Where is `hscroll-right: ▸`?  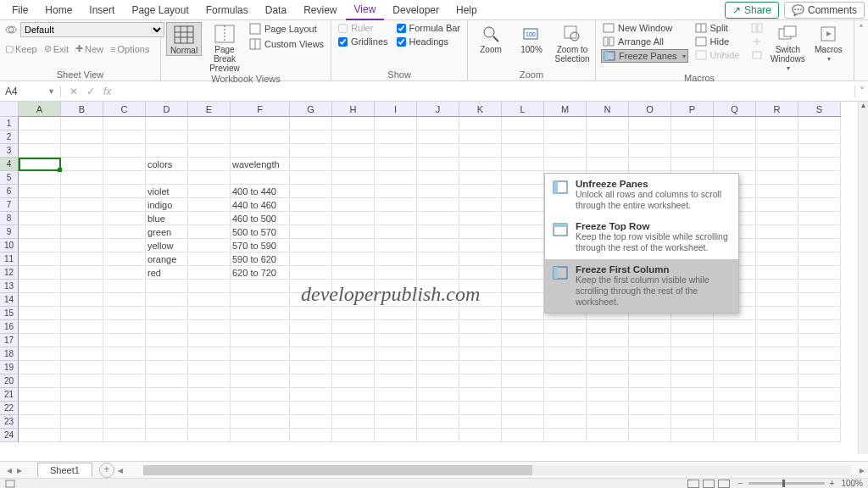
hscroll-right: ▸ is located at coordinates (862, 470).